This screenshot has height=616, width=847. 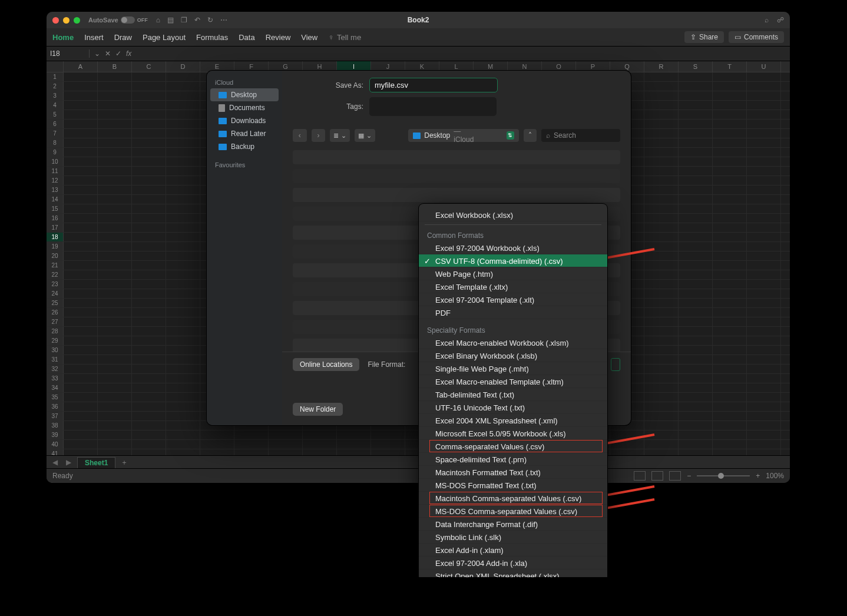 What do you see at coordinates (55, 322) in the screenshot?
I see `row-header: 27` at bounding box center [55, 322].